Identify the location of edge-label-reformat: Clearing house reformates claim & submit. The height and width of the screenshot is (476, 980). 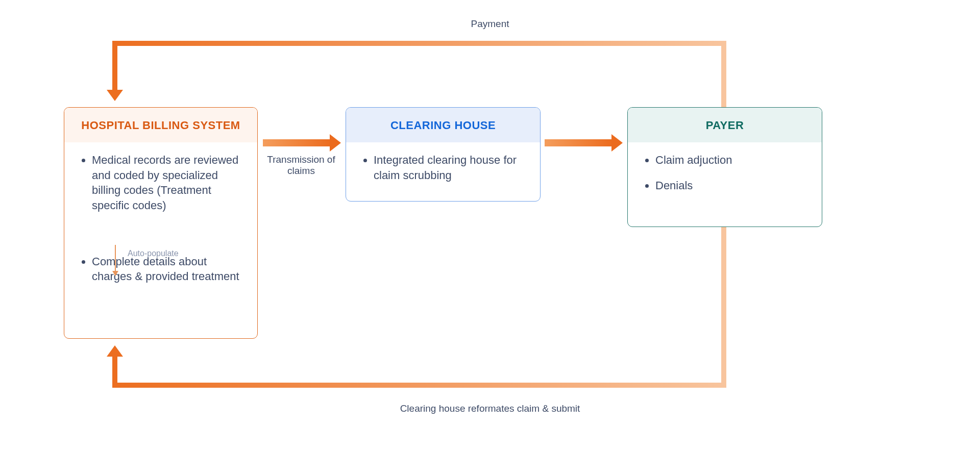
(490, 409).